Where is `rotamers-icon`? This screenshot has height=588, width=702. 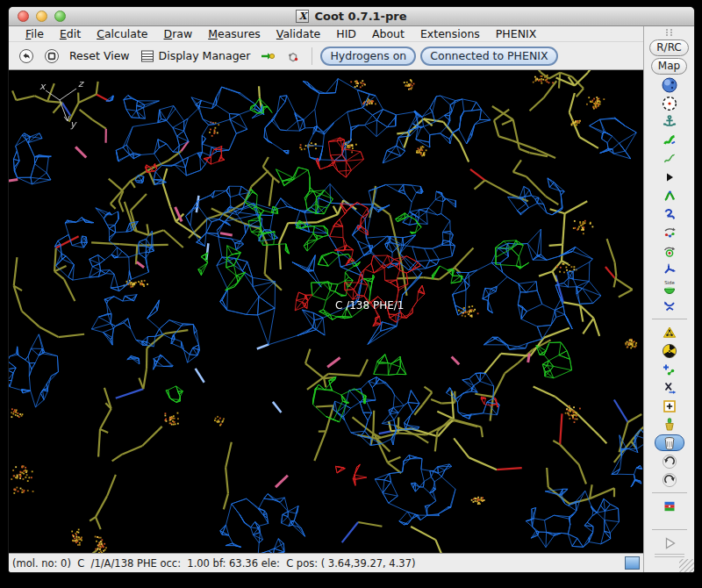
rotamers-icon is located at coordinates (670, 251).